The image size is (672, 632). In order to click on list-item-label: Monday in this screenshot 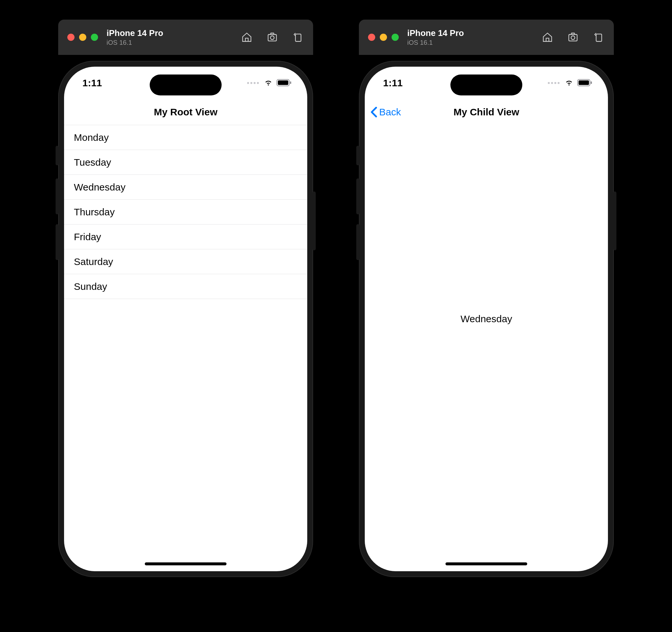, I will do `click(91, 138)`.